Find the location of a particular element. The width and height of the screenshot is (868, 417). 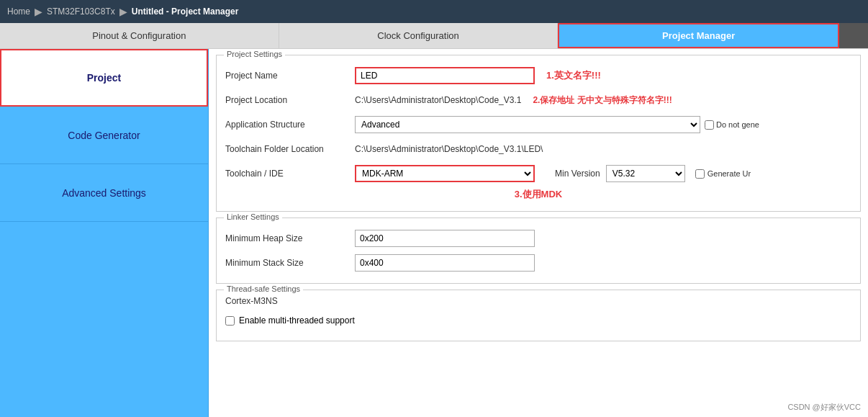

annotation-2: 2.保存地址 无中文与特殊字符名字!!! is located at coordinates (602, 101).